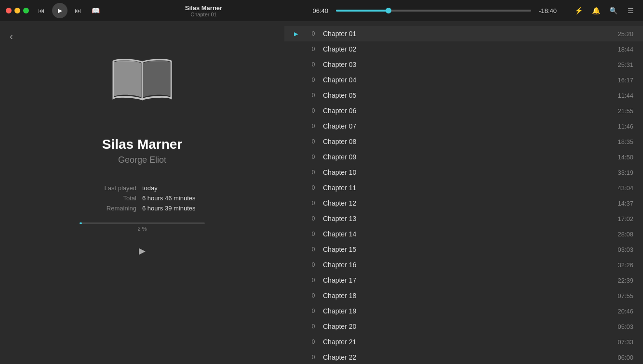  Describe the element at coordinates (468, 172) in the screenshot. I see `chapter-name: Chapter 10` at that location.